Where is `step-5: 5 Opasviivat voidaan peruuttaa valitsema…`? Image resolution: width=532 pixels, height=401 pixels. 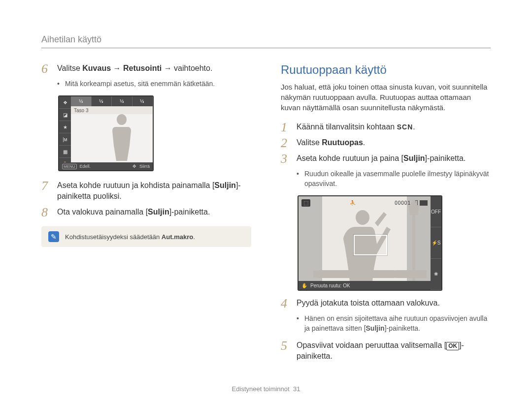
step-5: 5 Opasviivat voidaan peruuttaa valitsema… is located at coordinates (386, 351).